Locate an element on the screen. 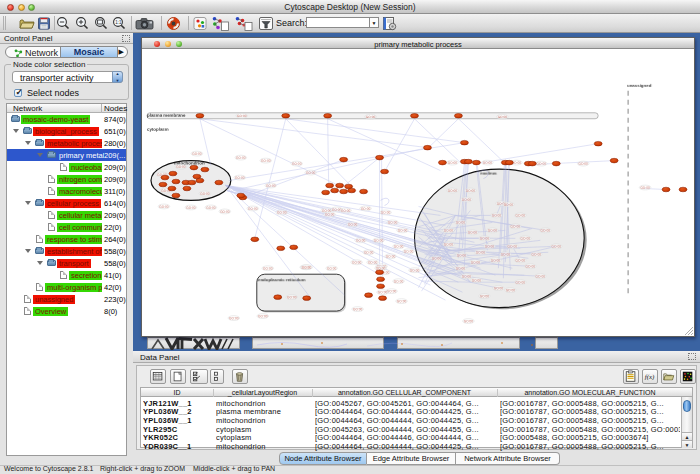 The width and height of the screenshot is (700, 474). svg-text: 1:1 is located at coordinates (118, 22).